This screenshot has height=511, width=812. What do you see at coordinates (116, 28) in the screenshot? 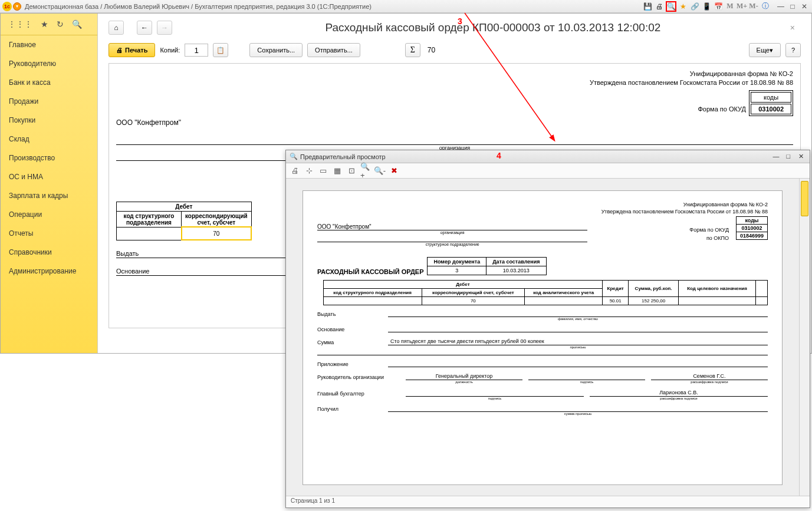
I see `home-button: ⌂` at bounding box center [116, 28].